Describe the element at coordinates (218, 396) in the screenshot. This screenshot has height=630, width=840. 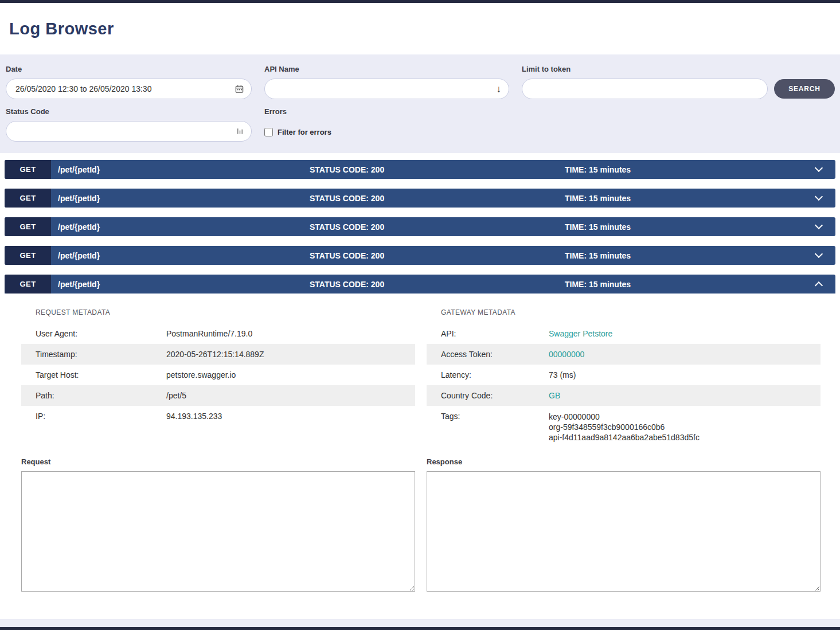
I see `metadata-row: Path: /pet/5` at that location.